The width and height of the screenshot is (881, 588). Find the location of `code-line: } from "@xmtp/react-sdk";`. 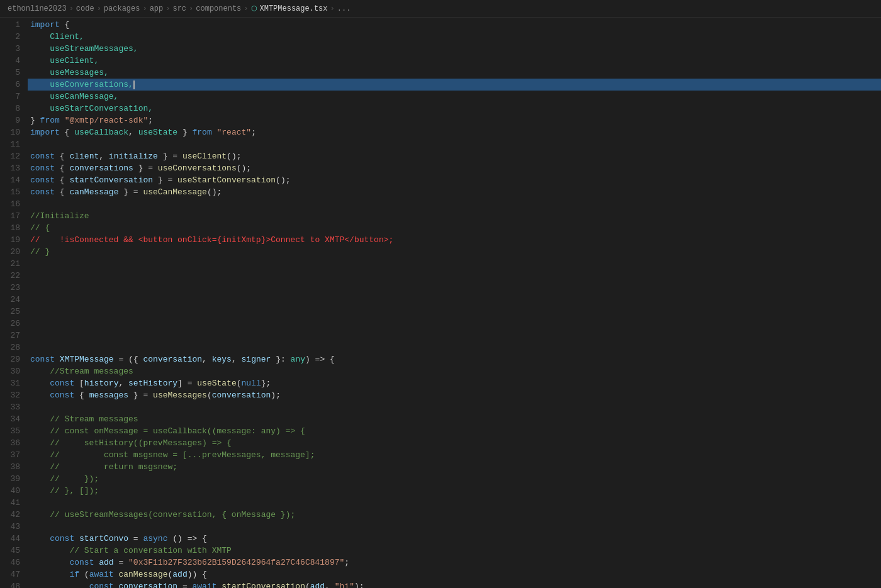

code-line: } from "@xmtp/react-sdk"; is located at coordinates (454, 121).